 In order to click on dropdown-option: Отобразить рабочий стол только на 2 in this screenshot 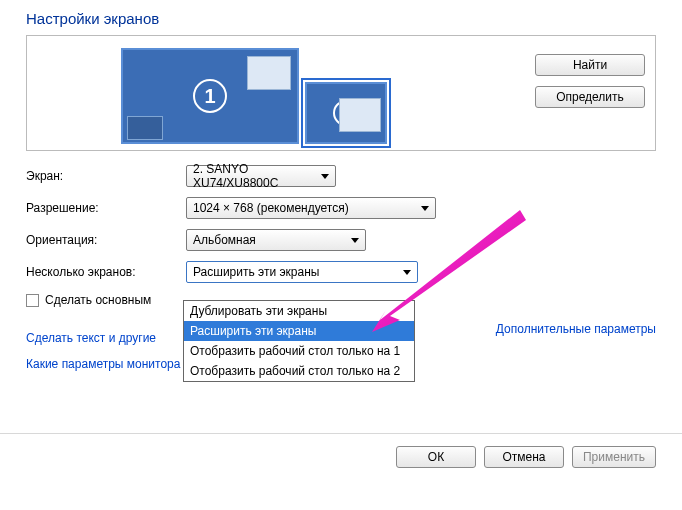, I will do `click(299, 371)`.